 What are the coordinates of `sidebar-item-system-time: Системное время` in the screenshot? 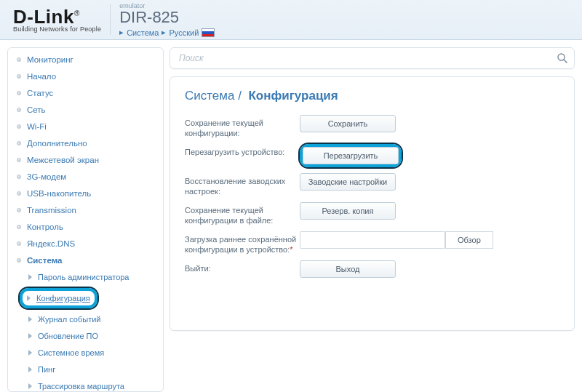 It's located at (86, 352).